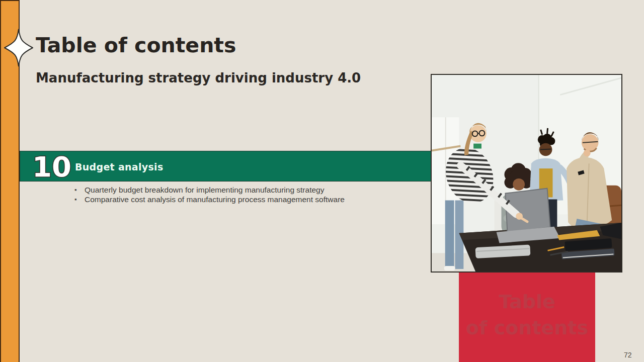 The image size is (644, 362). What do you see at coordinates (225, 166) in the screenshot?
I see `section-banner: 10 Budget analysis` at bounding box center [225, 166].